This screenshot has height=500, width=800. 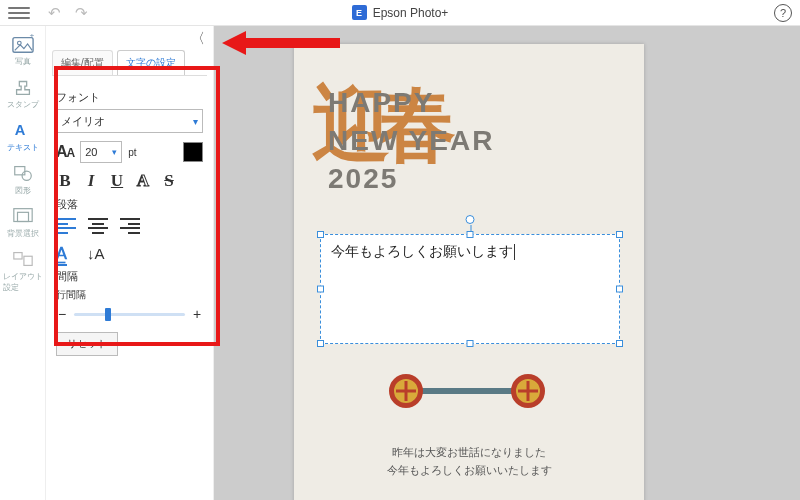 I want to click on tab-edit-arrange: 編集/配置, so click(x=82, y=62).